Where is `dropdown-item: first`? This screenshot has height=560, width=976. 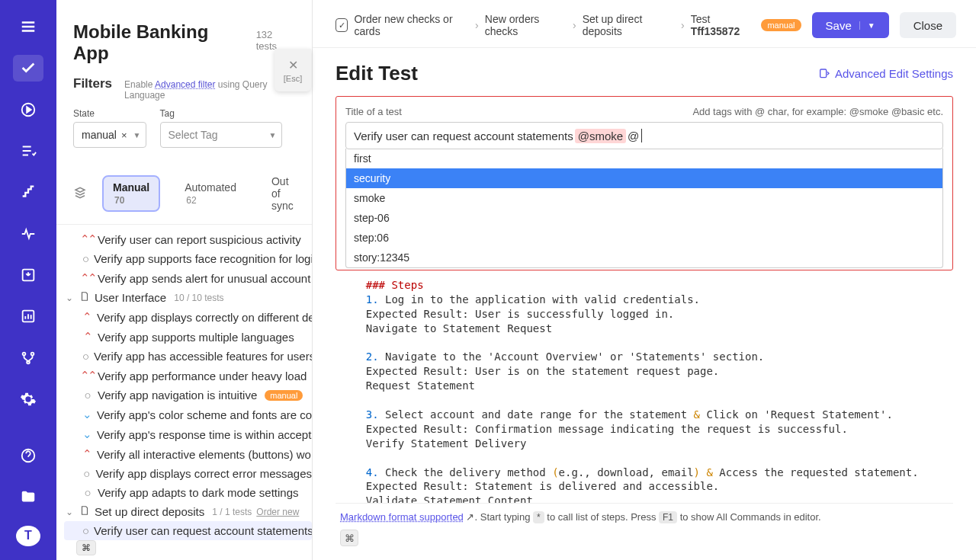
dropdown-item: first is located at coordinates (644, 158).